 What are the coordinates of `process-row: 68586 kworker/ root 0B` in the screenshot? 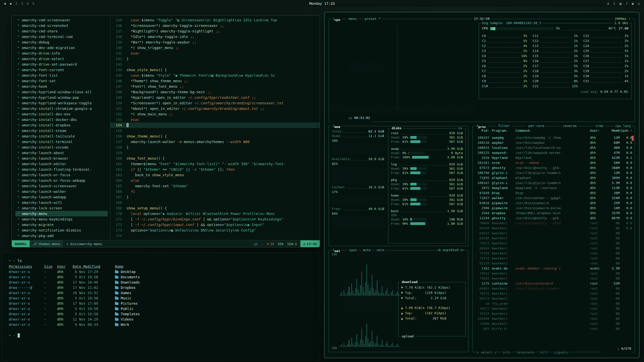 It's located at (554, 238).